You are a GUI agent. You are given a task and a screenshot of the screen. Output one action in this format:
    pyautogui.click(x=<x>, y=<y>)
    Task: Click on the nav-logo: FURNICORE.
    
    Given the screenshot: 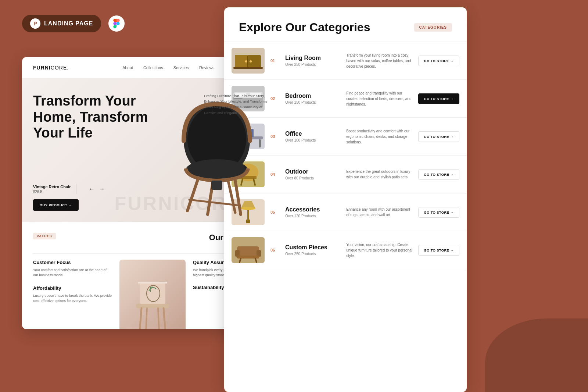 What is the action you would take?
    pyautogui.click(x=51, y=68)
    